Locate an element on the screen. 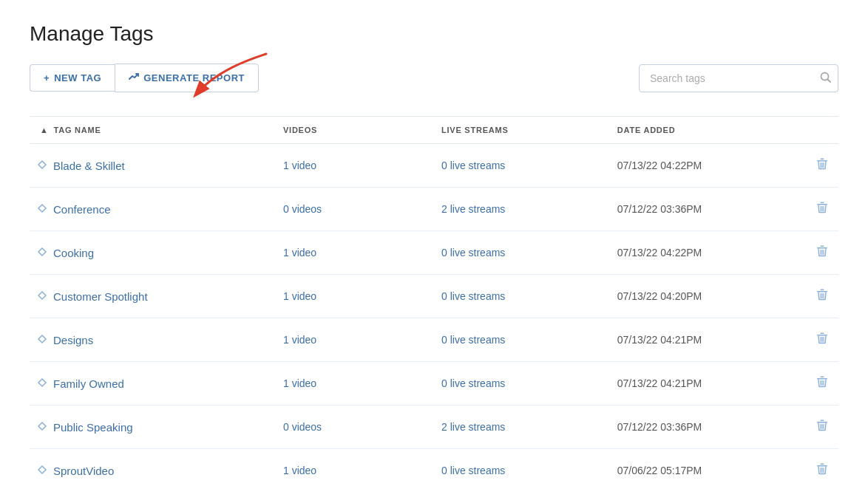 This screenshot has height=486, width=868. sort-arrow-icon: ▲ is located at coordinates (44, 130).